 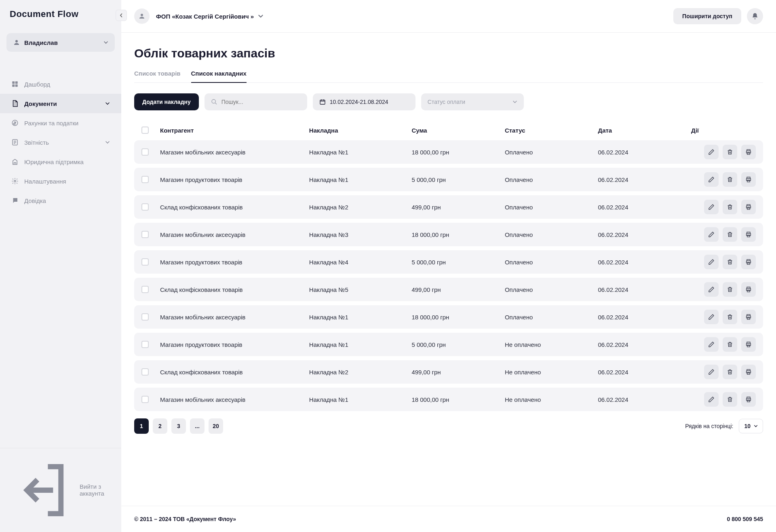 I want to click on tab: Список накладних, so click(x=219, y=76).